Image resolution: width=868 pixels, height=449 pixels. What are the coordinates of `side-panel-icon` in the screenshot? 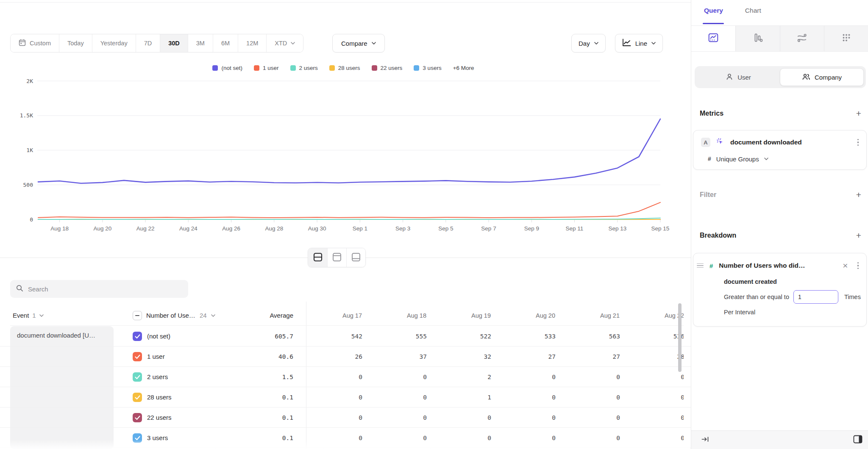 It's located at (858, 440).